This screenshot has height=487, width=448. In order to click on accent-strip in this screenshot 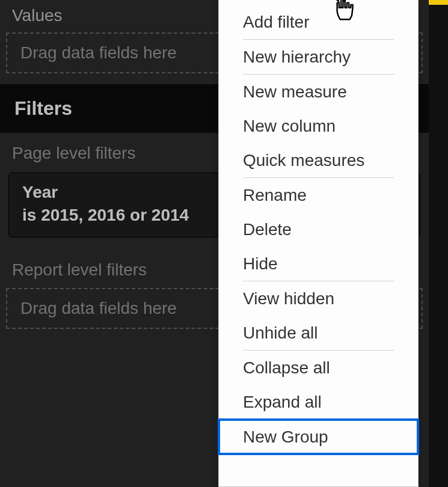, I will do `click(438, 2)`.